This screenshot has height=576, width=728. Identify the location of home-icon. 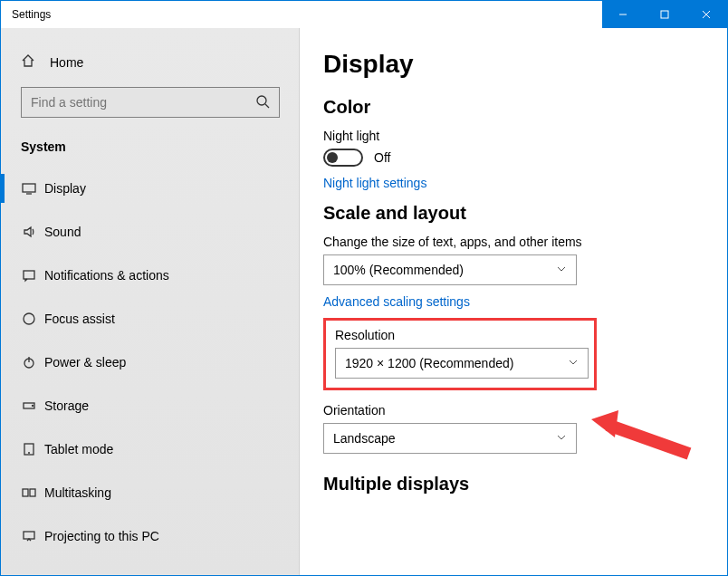
(28, 62).